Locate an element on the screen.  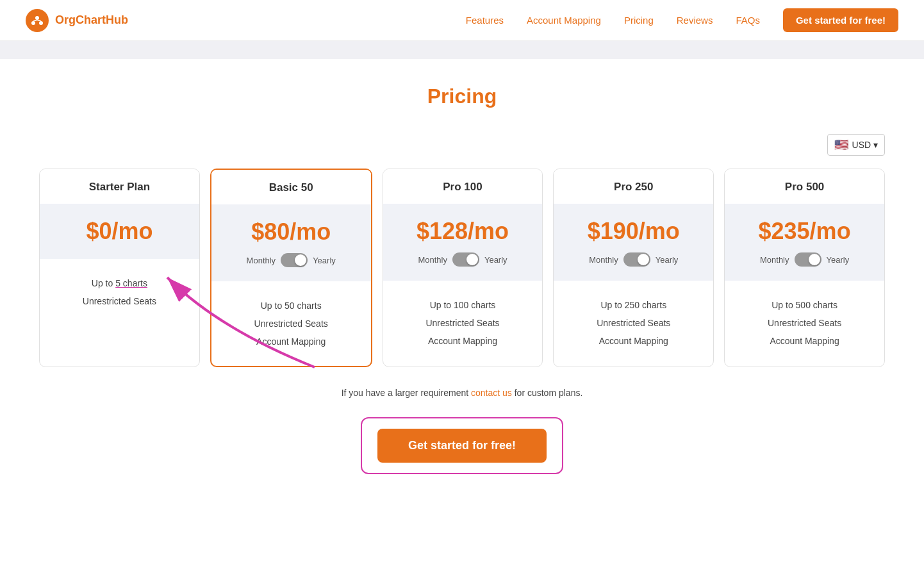
card-pro500-features: Up to 500 charts Unrestricted Seats Acco… is located at coordinates (805, 324).